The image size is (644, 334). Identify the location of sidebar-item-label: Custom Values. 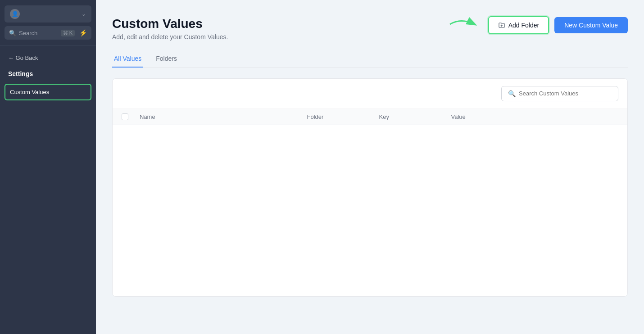
(30, 92).